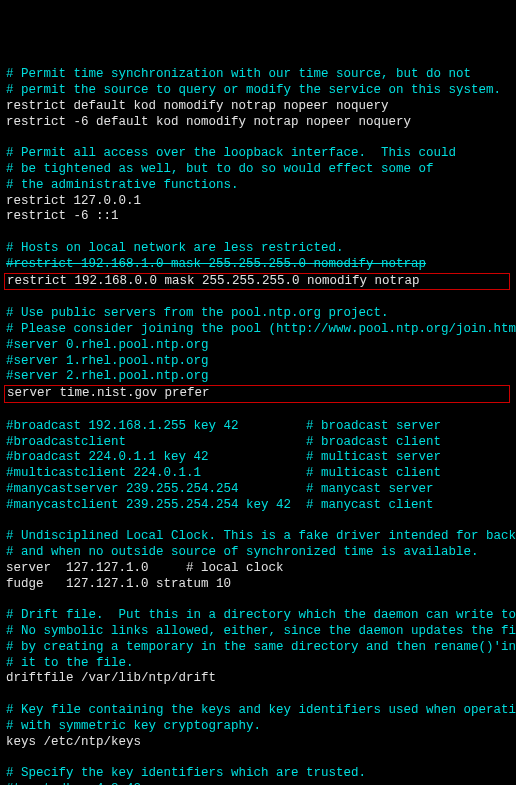  Describe the element at coordinates (258, 265) in the screenshot. I see `config-line: #restrict 192.168.1.0 mask 255.255.255.0…` at that location.